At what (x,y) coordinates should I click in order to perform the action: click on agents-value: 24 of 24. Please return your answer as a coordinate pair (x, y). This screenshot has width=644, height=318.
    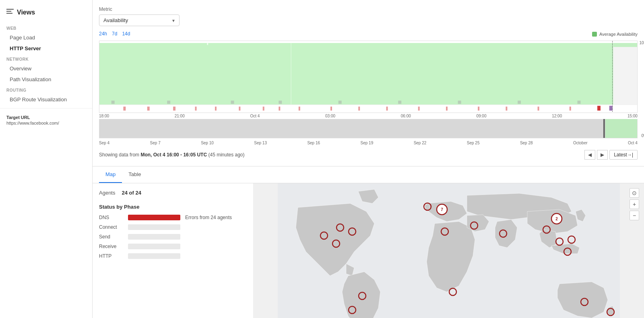
    Looking at the image, I should click on (131, 193).